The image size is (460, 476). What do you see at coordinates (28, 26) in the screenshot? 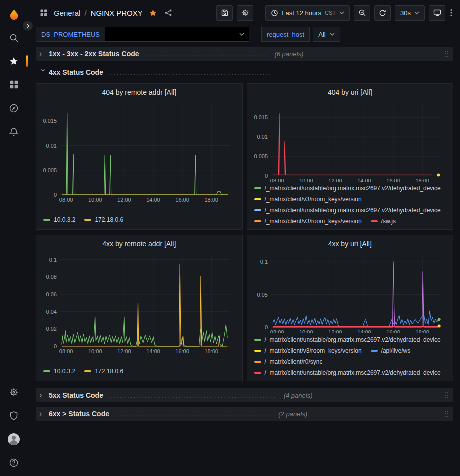
I see `sidebar-expand-button` at bounding box center [28, 26].